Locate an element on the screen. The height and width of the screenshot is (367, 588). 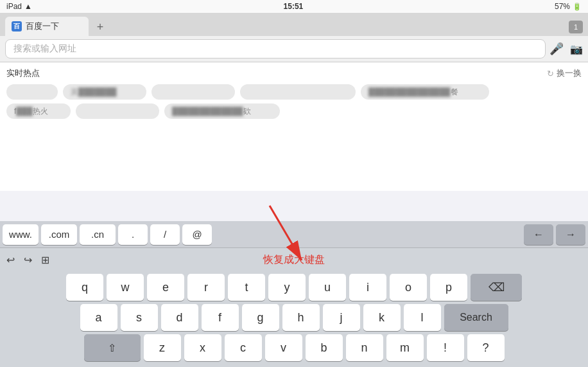
hotspot-row-1: 莫███████ ███████████████餐 is located at coordinates (294, 92).